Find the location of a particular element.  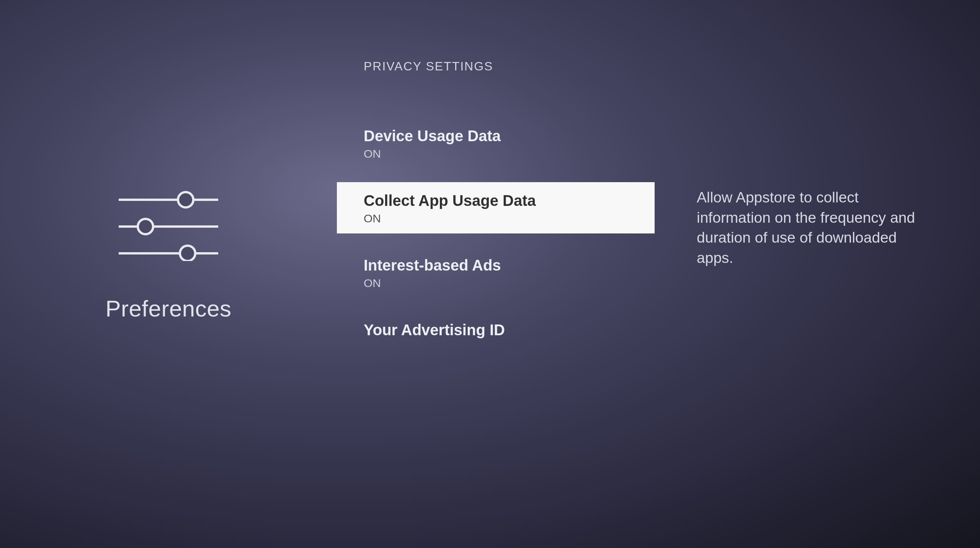

menu-item-interest-based-ads: Interest-based Ads ON is located at coordinates (496, 272).